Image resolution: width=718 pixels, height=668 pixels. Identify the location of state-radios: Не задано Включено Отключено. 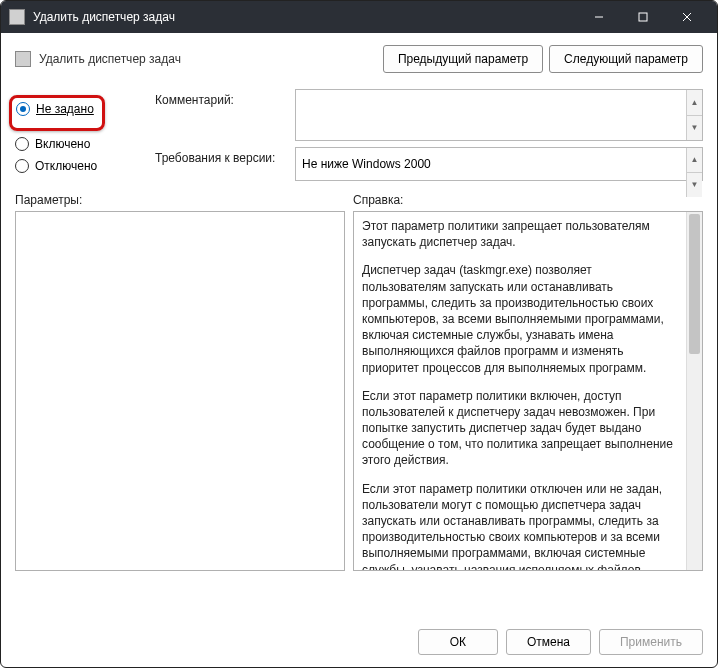
(85, 134).